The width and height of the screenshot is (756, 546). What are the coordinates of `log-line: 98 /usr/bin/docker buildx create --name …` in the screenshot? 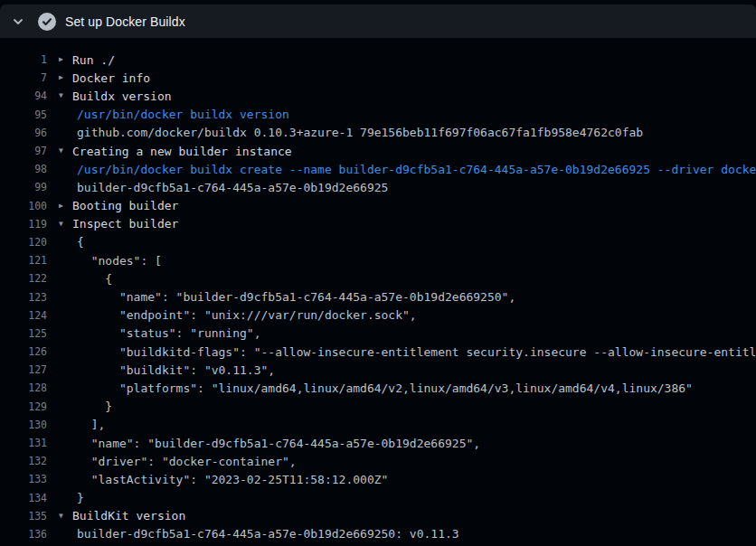 It's located at (378, 169).